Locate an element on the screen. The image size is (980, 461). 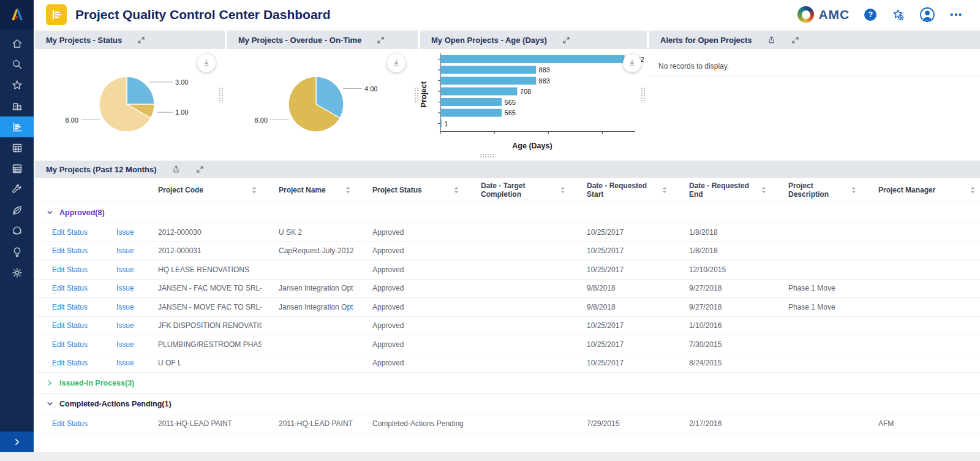
bottom-scroll-strip is located at coordinates (490, 456).